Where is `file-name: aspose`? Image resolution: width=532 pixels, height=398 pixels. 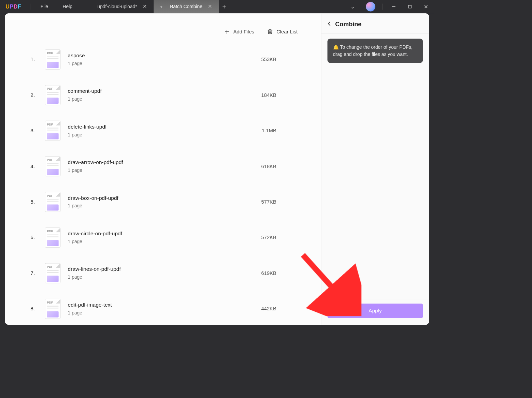
file-name: aspose is located at coordinates (76, 56).